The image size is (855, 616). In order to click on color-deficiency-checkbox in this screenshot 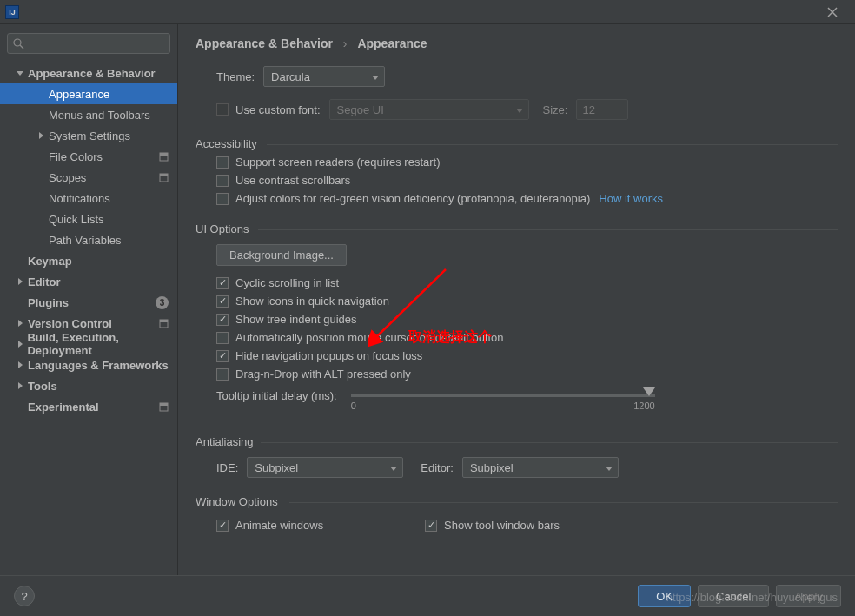, I will do `click(222, 199)`.